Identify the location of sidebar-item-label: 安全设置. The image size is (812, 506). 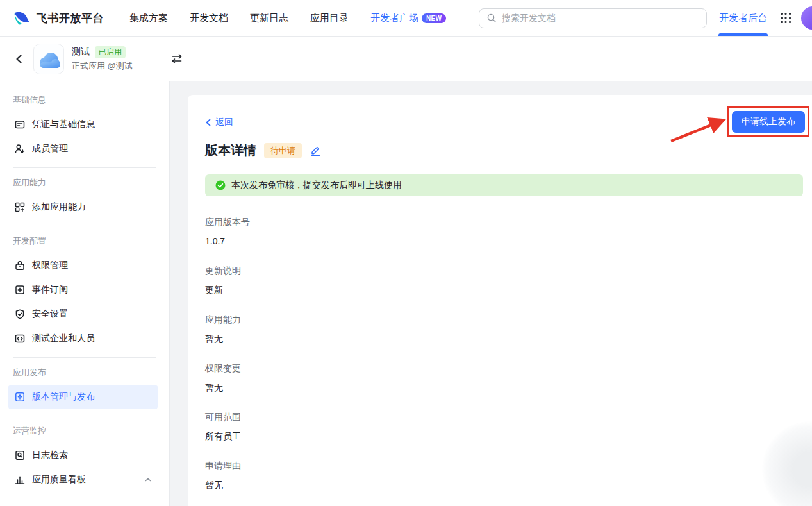
(50, 314).